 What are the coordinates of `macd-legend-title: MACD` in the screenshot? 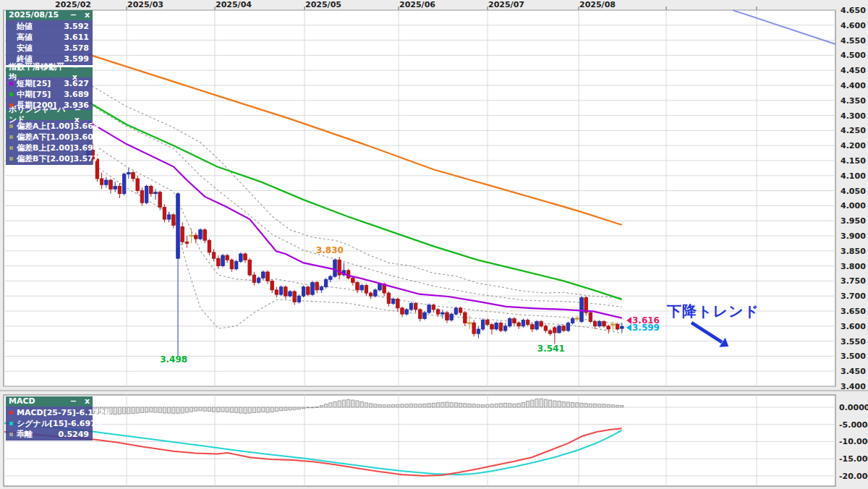 It's located at (22, 401).